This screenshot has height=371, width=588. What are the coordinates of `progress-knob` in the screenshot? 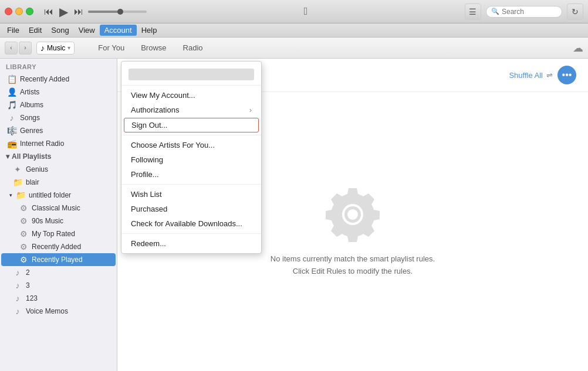 It's located at (120, 12).